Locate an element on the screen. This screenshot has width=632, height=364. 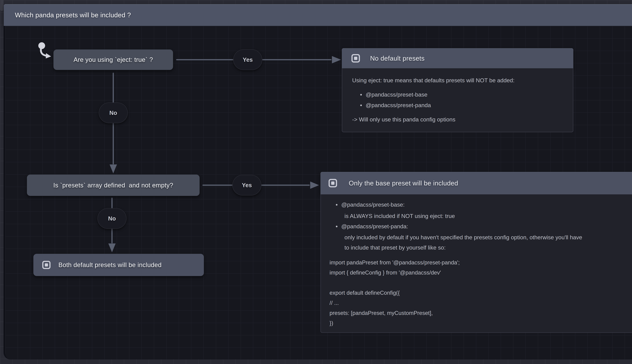
bullet-item: @pandacss/preset-base is located at coordinates (394, 95).